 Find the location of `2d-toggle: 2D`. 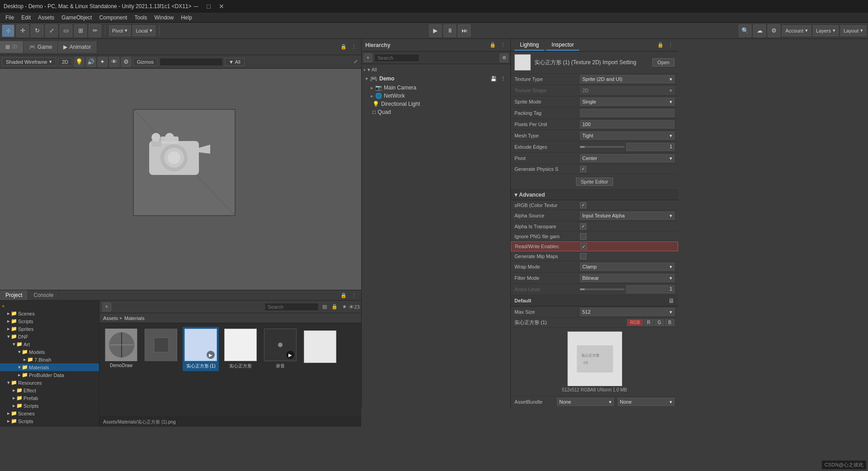

2d-toggle: 2D is located at coordinates (65, 62).